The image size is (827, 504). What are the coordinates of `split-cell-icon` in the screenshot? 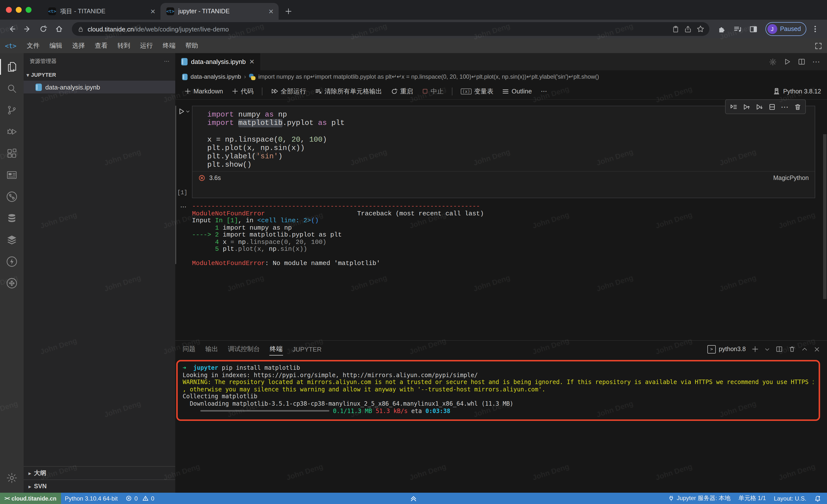 It's located at (772, 107).